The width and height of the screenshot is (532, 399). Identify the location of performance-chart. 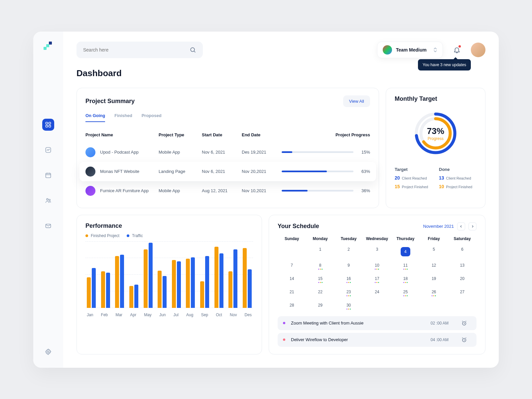
(169, 275).